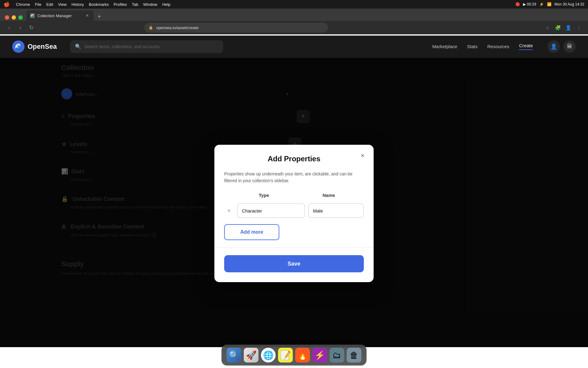 The image size is (588, 368). I want to click on dock-launchpad: 🚀, so click(251, 355).